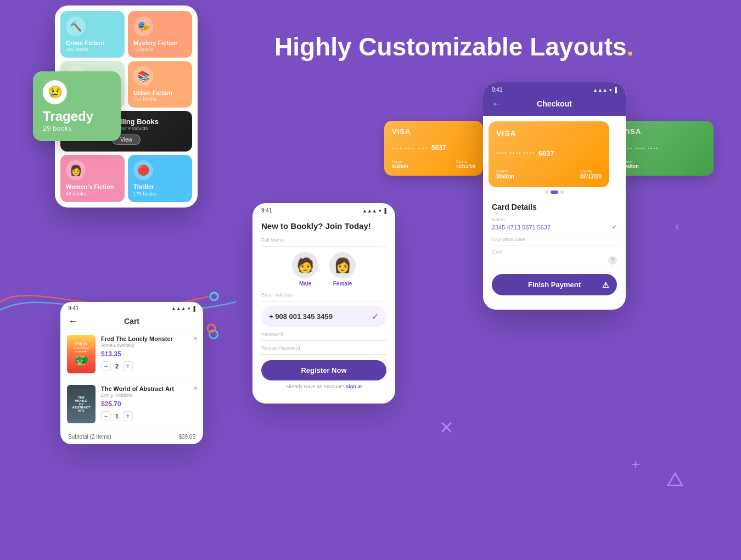  I want to click on reg-time: 9:41, so click(267, 211).